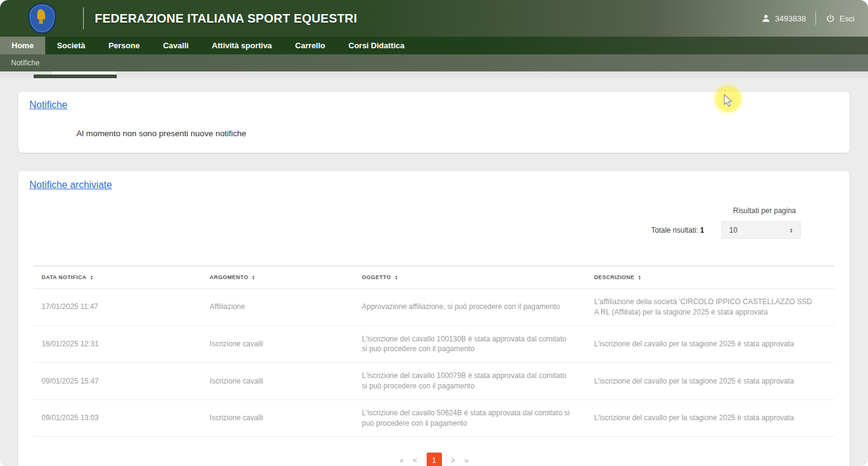  What do you see at coordinates (454, 461) in the screenshot?
I see `pagination-next-button: >` at bounding box center [454, 461].